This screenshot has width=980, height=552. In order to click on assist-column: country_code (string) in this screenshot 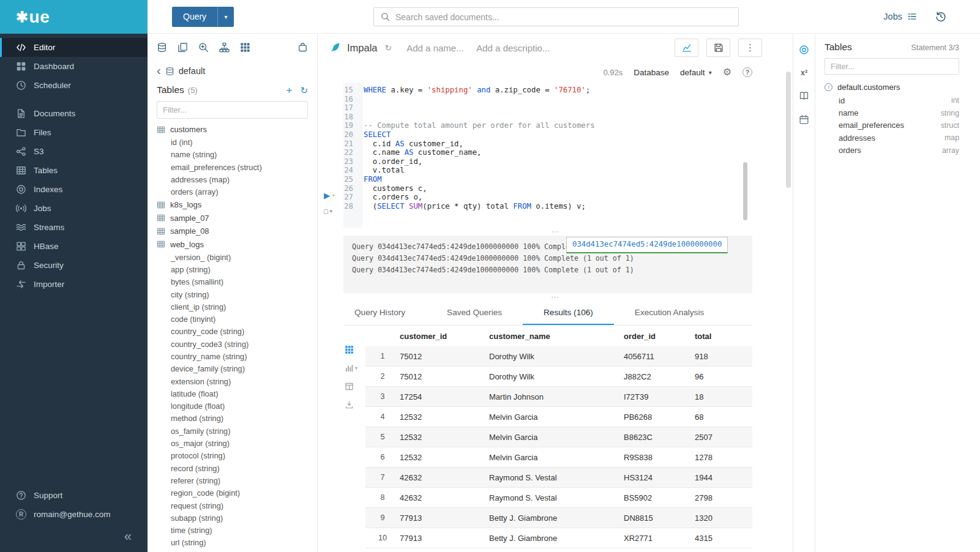, I will do `click(233, 332)`.